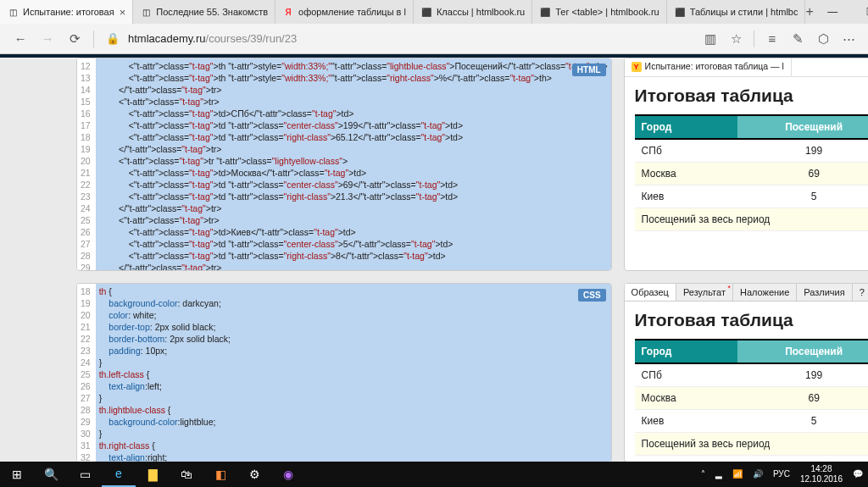 Image resolution: width=868 pixels, height=487 pixels. I want to click on minimize-button: —, so click(832, 12).